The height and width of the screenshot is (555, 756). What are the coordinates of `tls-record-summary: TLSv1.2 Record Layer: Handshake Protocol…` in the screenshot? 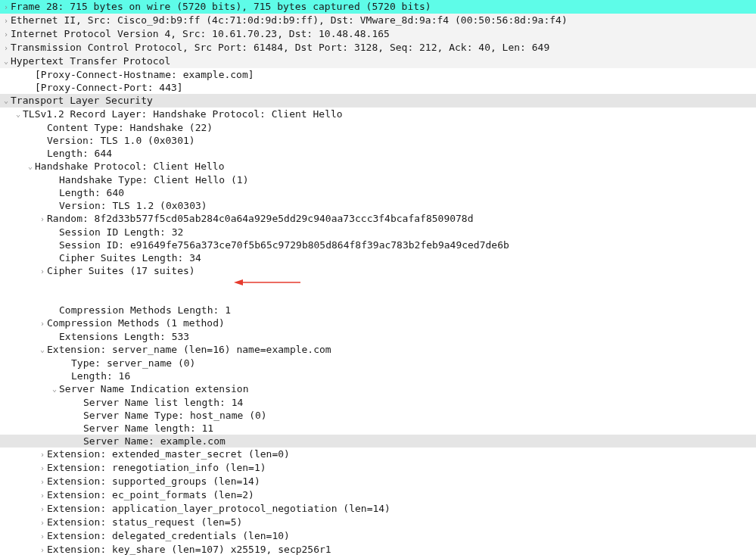 It's located at (183, 114).